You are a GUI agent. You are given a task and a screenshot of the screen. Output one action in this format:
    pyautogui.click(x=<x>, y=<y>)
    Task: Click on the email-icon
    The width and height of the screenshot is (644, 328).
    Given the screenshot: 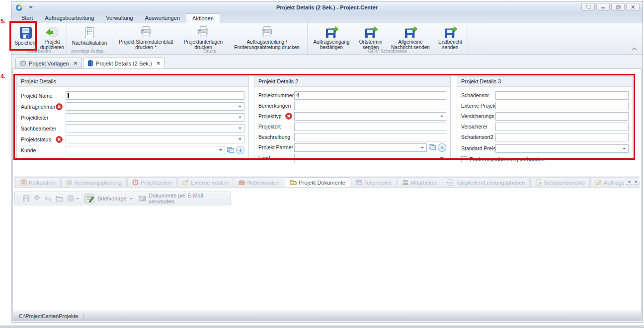 What is the action you would take?
    pyautogui.click(x=143, y=198)
    